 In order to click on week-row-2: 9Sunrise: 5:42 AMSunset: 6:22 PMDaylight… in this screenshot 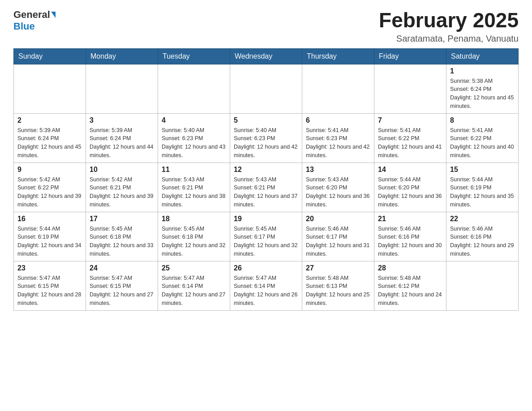, I will do `click(266, 187)`.